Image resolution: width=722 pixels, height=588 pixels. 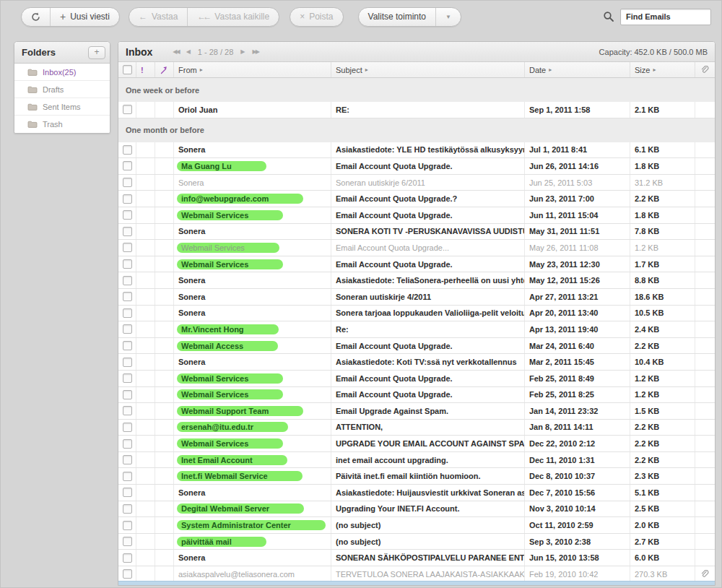 I want to click on sidebar-folder-item: Drafts, so click(x=62, y=90).